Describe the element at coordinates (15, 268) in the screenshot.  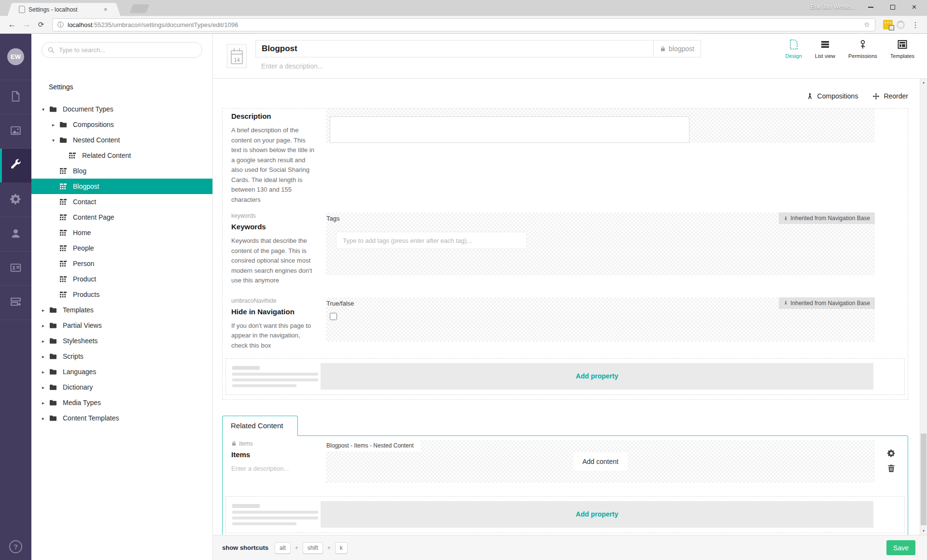
I see `sidebar-item-members` at that location.